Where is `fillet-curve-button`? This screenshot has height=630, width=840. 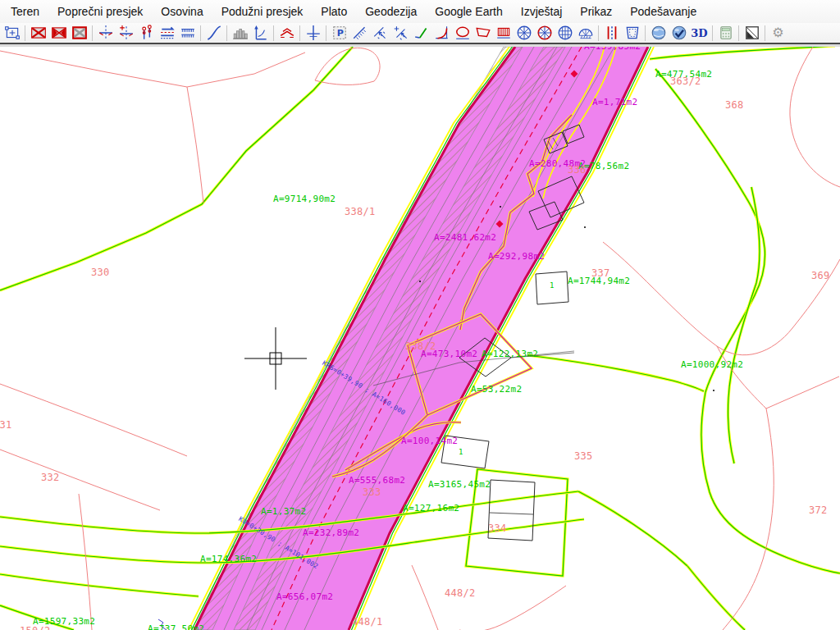 fillet-curve-button is located at coordinates (441, 33).